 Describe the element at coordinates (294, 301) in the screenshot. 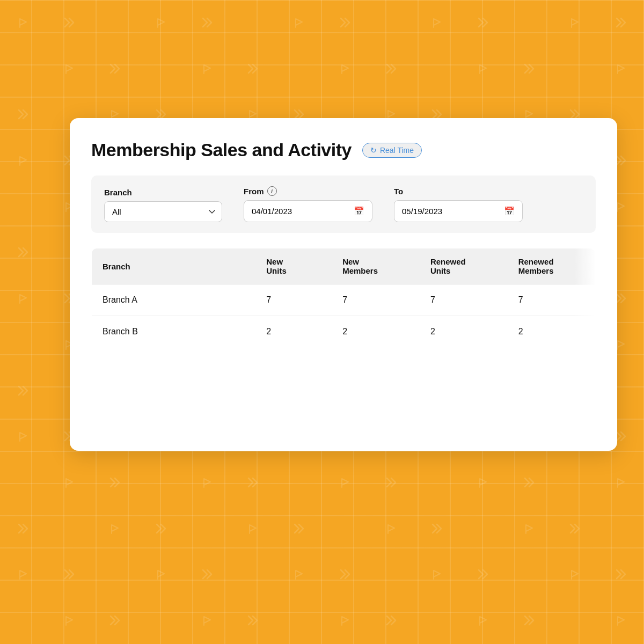

I see `cell-branch-a-new-units: 7` at that location.